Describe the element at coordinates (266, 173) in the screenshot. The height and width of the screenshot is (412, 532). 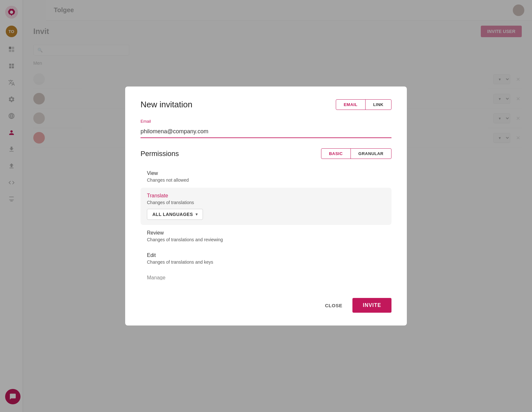
I see `permission-view-title: View` at that location.